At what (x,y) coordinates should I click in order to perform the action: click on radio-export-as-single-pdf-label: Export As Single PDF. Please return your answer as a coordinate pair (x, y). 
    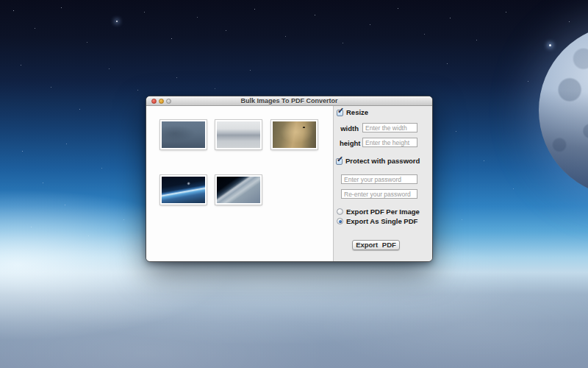
    Looking at the image, I should click on (382, 221).